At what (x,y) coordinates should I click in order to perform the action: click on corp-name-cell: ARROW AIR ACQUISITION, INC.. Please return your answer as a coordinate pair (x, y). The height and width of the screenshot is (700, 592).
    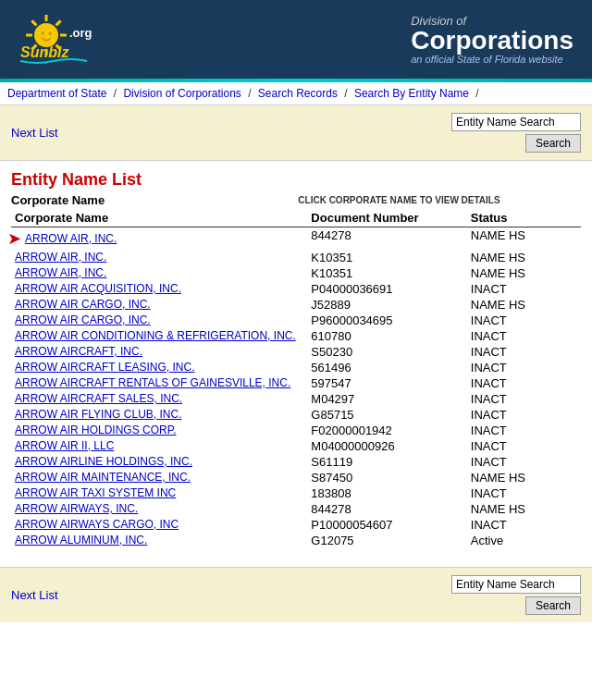
    Looking at the image, I should click on (159, 289).